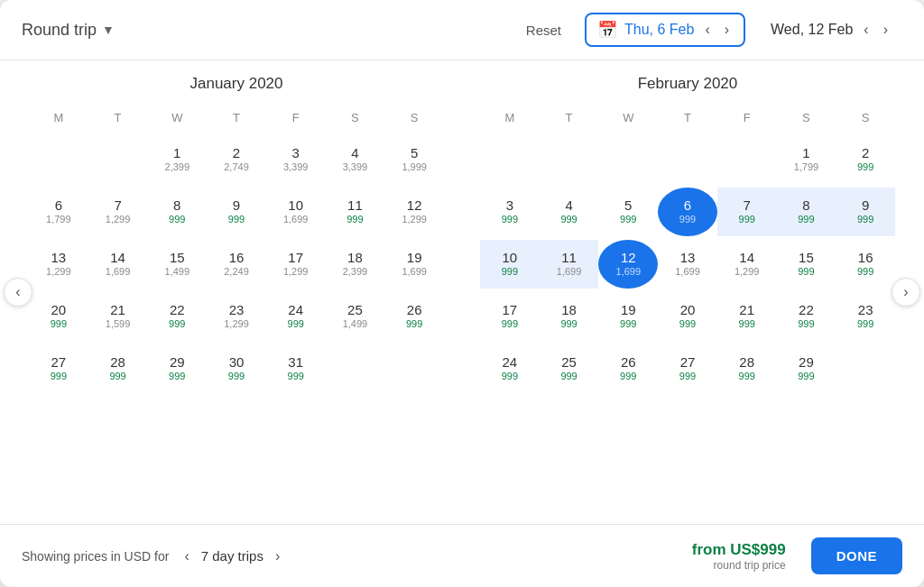  What do you see at coordinates (177, 160) in the screenshot?
I see `day-cell: 12,399` at bounding box center [177, 160].